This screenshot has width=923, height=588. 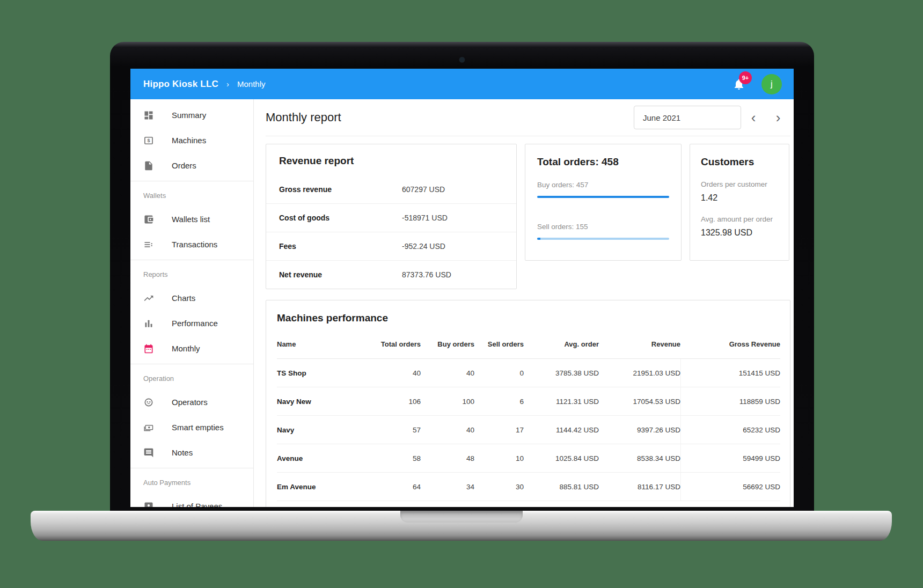 I want to click on table-header-row: NameTotal ordersBuy ordersSell ordersAvg…, so click(x=529, y=344).